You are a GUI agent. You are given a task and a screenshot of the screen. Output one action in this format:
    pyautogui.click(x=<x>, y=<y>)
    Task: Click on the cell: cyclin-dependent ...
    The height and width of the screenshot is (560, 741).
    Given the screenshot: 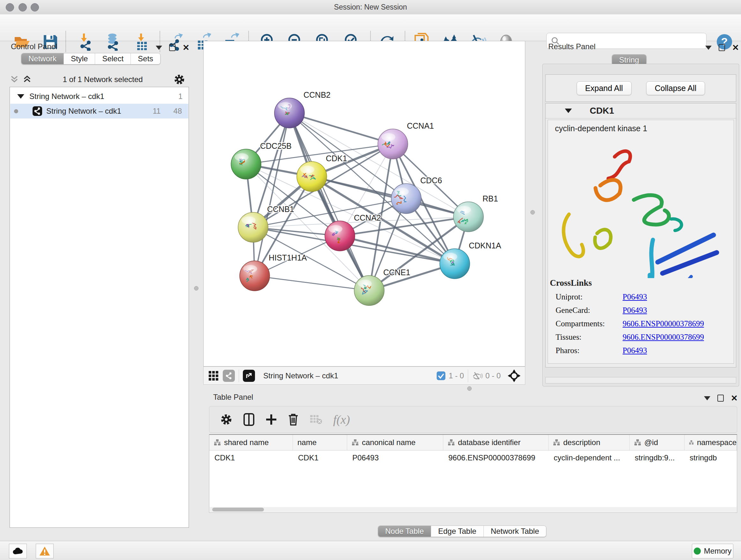 What is the action you would take?
    pyautogui.click(x=589, y=458)
    